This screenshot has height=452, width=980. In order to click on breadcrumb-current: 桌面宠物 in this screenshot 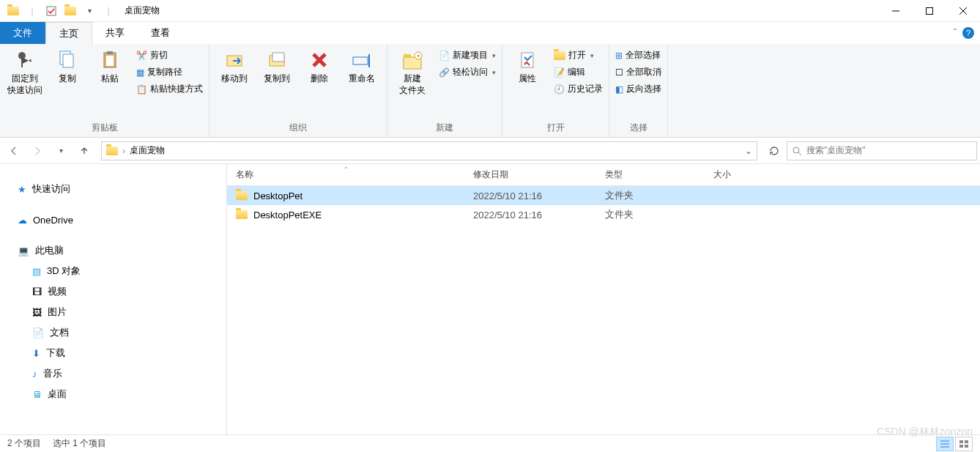, I will do `click(147, 151)`.